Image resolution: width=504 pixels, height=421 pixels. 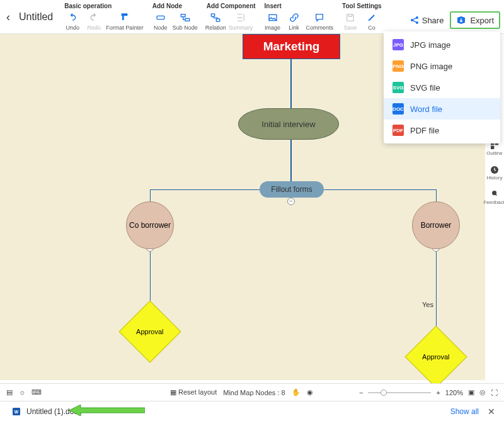 I want to click on export-svg: SVGSVG file, so click(x=442, y=87).